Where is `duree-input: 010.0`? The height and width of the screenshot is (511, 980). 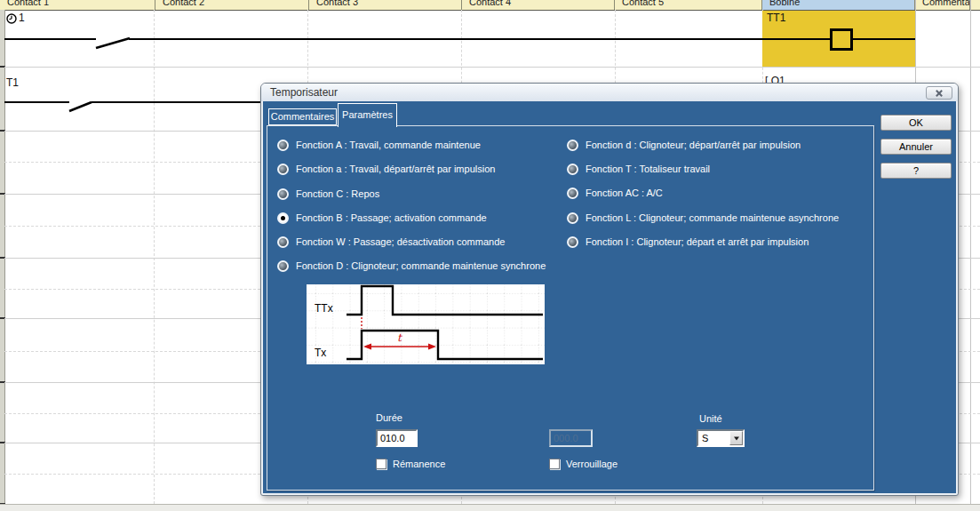
duree-input: 010.0 is located at coordinates (396, 438).